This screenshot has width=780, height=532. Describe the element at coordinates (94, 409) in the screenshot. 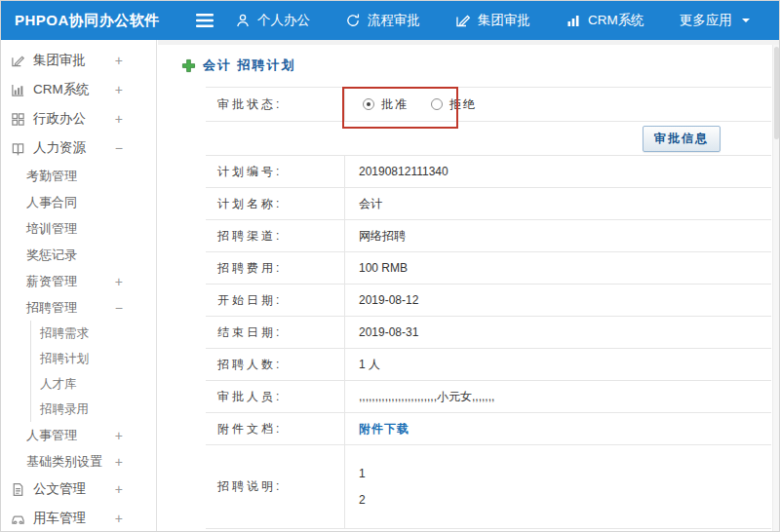

I see `sidebar-item-recruit-hire: 招聘录用` at that location.